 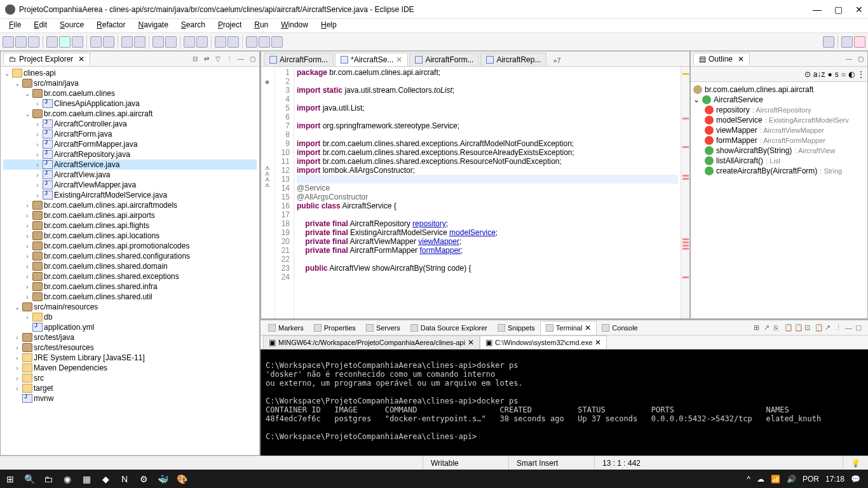 I want to click on terminal-tab: ▣C:\Windows\system32\cmd.exe ✕, so click(x=543, y=342).